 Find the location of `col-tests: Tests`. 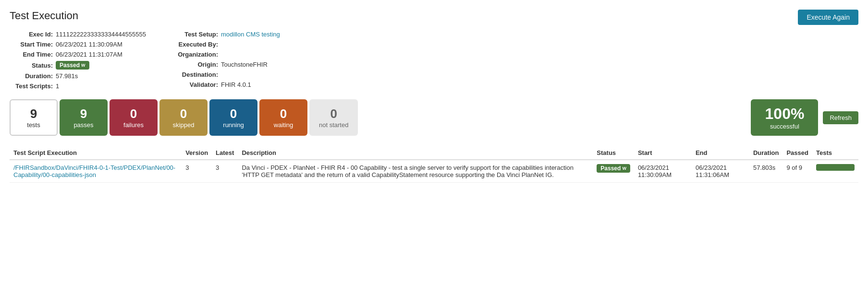

col-tests: Tests is located at coordinates (835, 153).